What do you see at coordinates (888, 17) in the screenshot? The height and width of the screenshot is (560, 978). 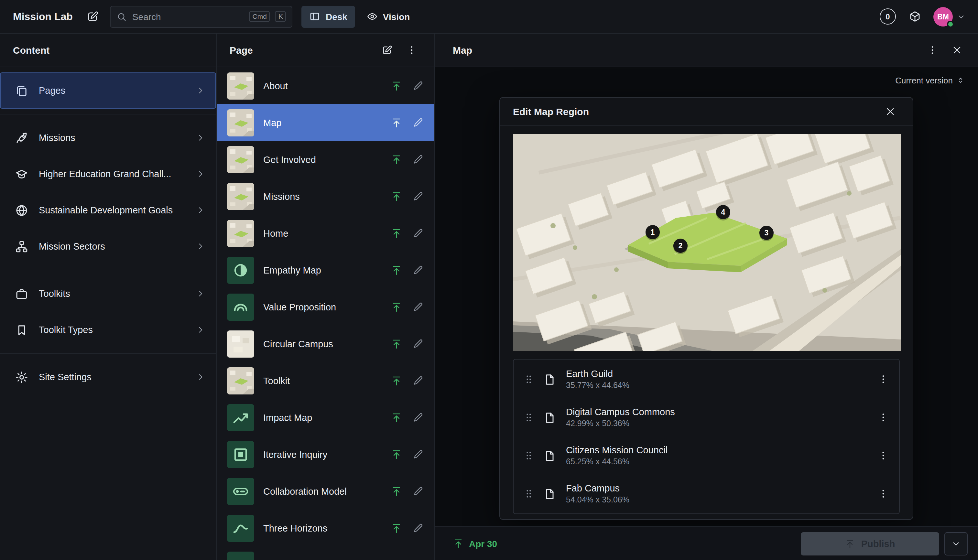 I see `notifications-badge: 0` at bounding box center [888, 17].